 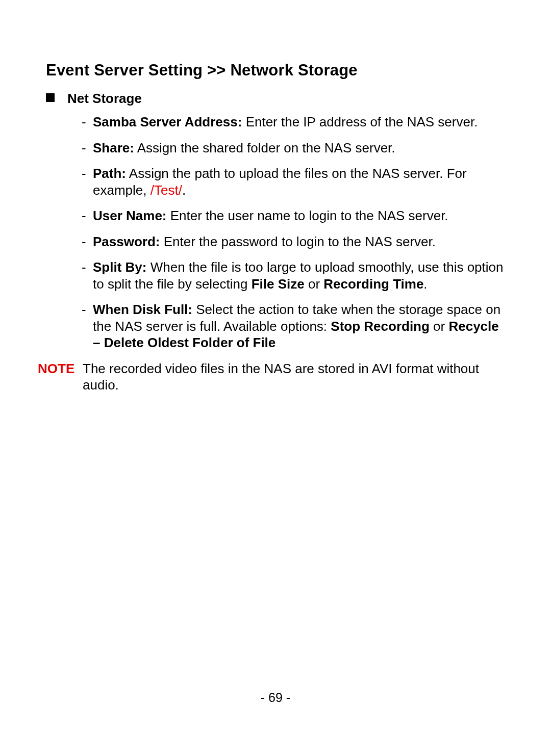 I want to click on item-text: Assign the shared folder on the NAS serv…, so click(x=265, y=148).